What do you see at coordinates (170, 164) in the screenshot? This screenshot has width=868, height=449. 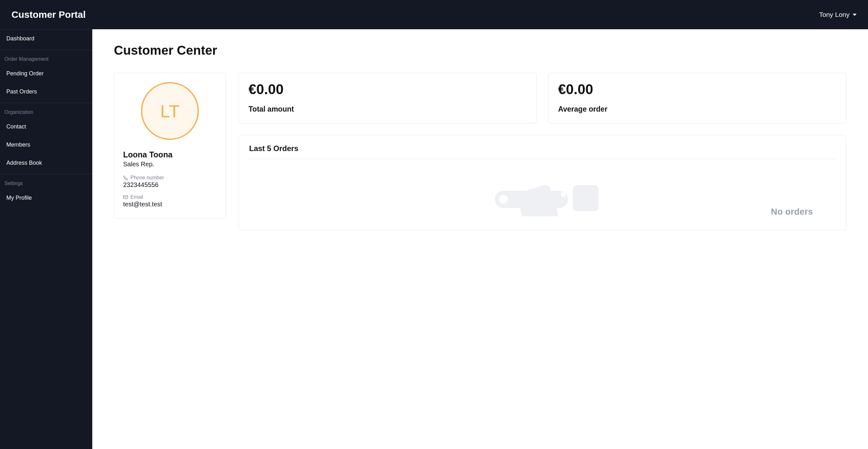 I see `rep-role: Sales Rep.` at bounding box center [170, 164].